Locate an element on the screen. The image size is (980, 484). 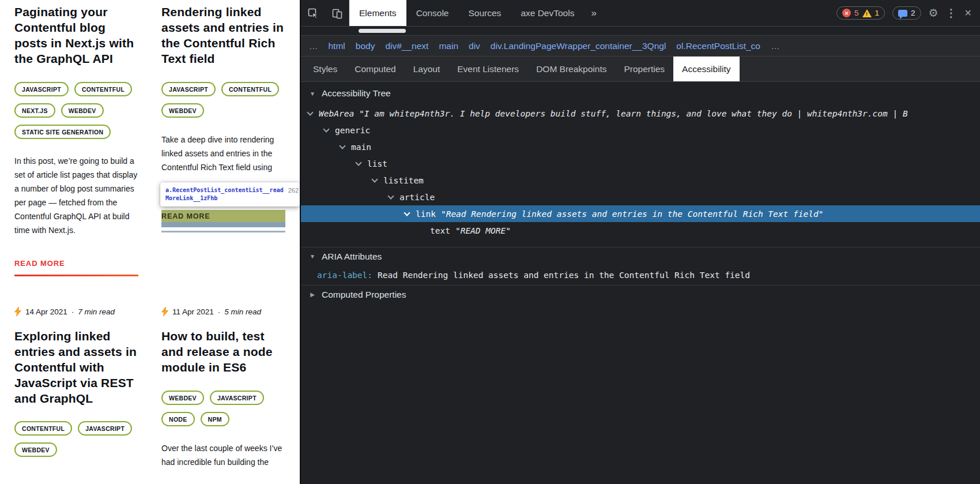
dom-breadcrumbs: … html body div#__next main div div.Land… is located at coordinates (640, 46).